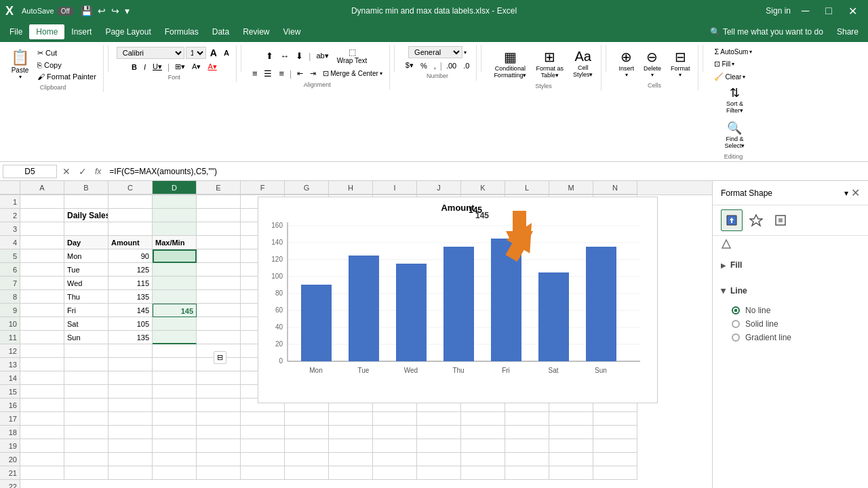 This screenshot has width=868, height=488. What do you see at coordinates (10, 338) in the screenshot?
I see `row-11: 11` at bounding box center [10, 338].